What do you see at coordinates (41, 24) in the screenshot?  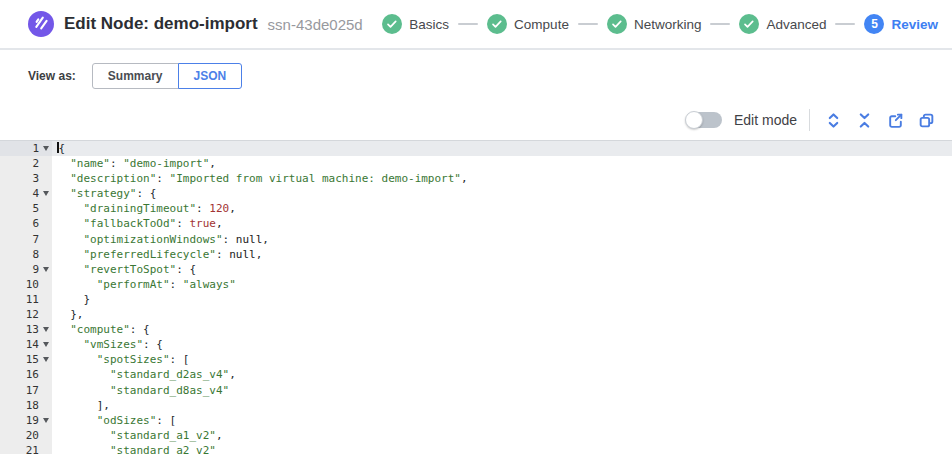 I see `spot-logo-icon` at bounding box center [41, 24].